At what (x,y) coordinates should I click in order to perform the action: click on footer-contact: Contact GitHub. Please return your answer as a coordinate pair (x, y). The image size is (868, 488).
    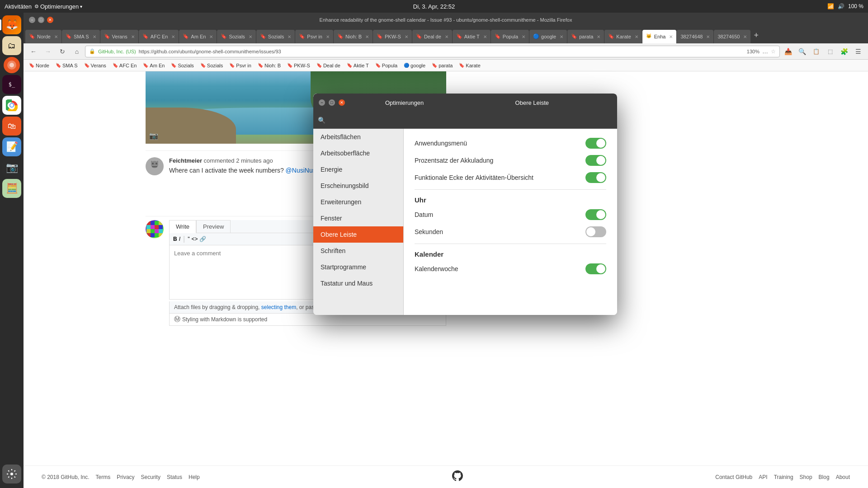
    Looking at the image, I should click on (734, 477).